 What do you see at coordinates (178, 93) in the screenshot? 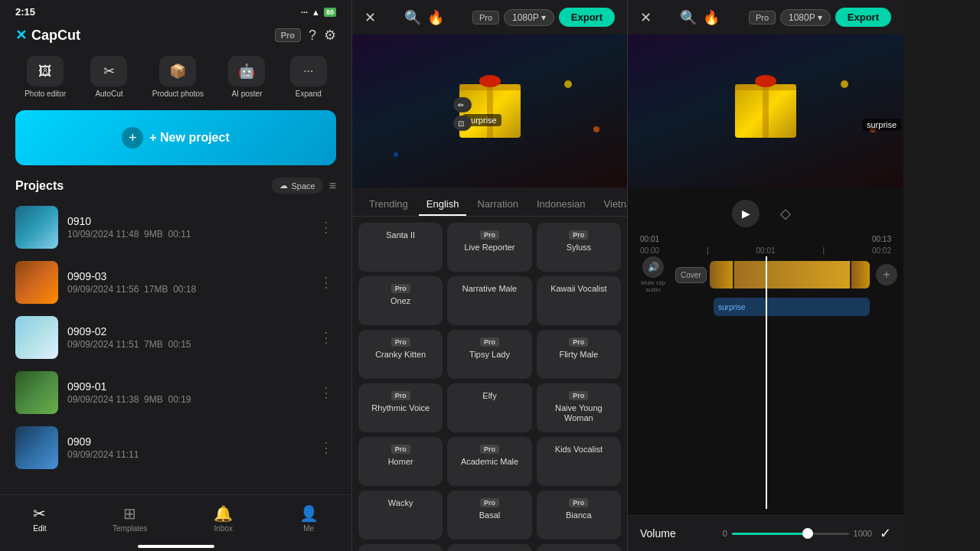
I see `product-photos-label: Product photos` at bounding box center [178, 93].